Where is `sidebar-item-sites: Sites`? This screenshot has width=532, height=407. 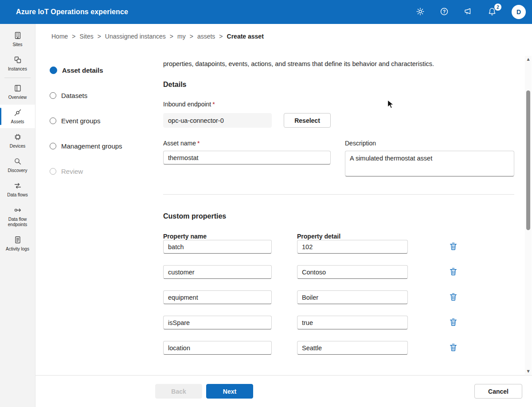
sidebar-item-sites: Sites is located at coordinates (18, 39).